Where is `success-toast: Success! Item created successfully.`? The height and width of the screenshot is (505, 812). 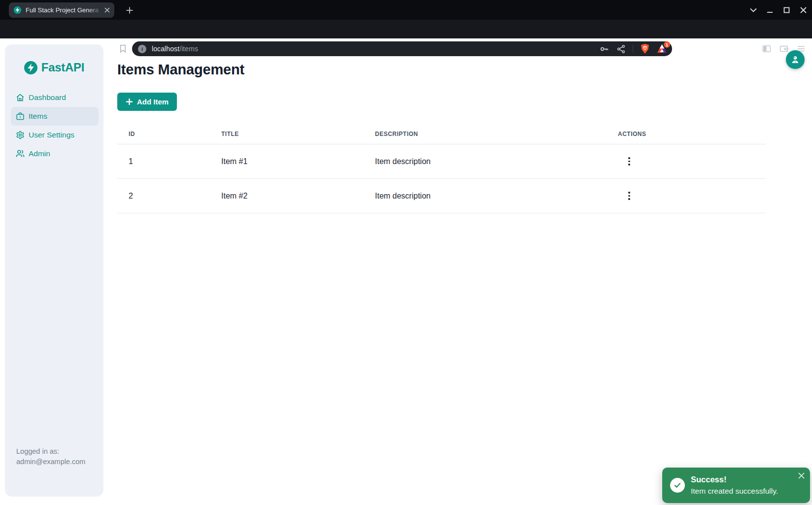
success-toast: Success! Item created successfully. is located at coordinates (736, 485).